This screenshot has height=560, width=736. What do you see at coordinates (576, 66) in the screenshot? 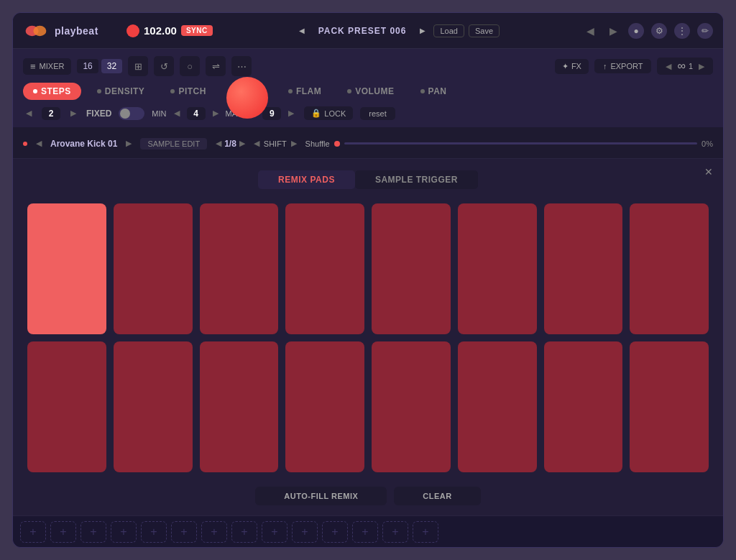
I see `star-fx-label: FX` at bounding box center [576, 66].